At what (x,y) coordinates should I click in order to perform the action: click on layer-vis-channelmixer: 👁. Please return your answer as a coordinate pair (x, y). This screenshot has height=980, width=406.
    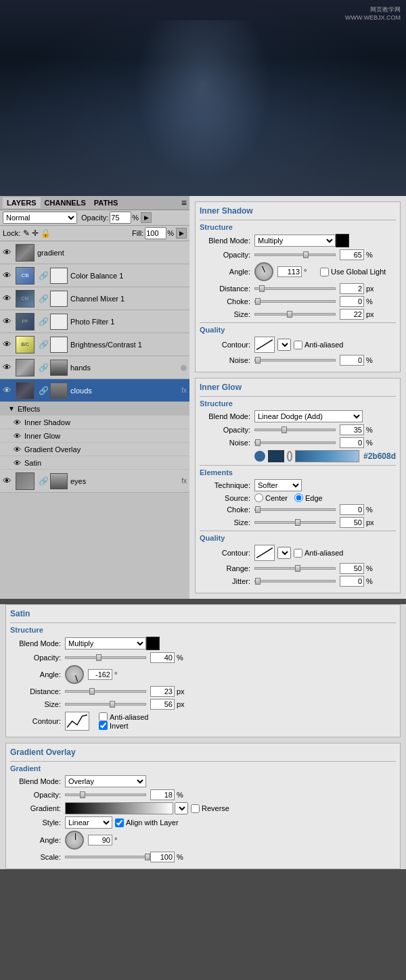
    Looking at the image, I should click on (8, 299).